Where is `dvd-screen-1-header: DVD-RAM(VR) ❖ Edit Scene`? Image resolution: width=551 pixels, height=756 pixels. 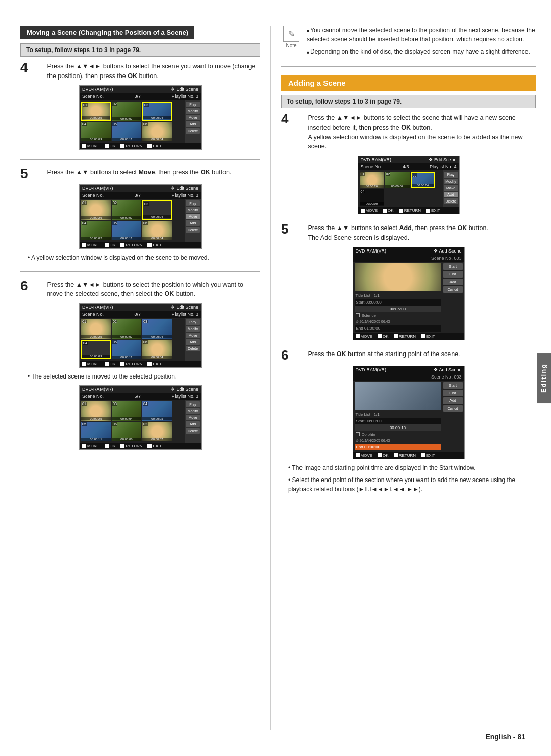 dvd-screen-1-header: DVD-RAM(VR) ❖ Edit Scene is located at coordinates (140, 89).